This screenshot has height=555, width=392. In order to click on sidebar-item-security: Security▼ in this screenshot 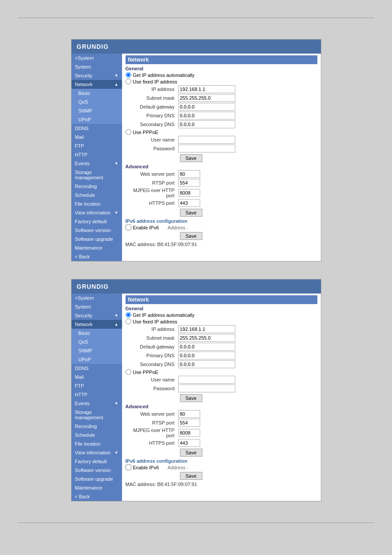, I will do `click(97, 76)`.